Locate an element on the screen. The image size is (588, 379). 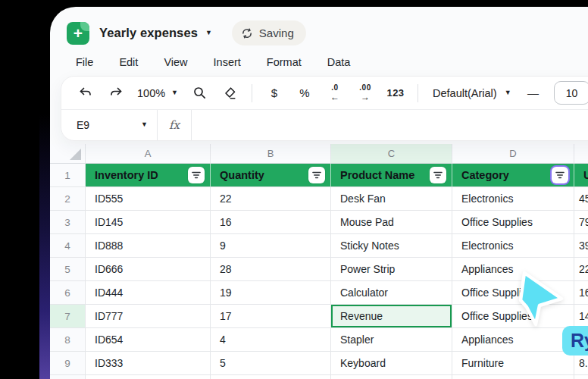
decrease-decimal-button: .0 ← is located at coordinates (335, 93).